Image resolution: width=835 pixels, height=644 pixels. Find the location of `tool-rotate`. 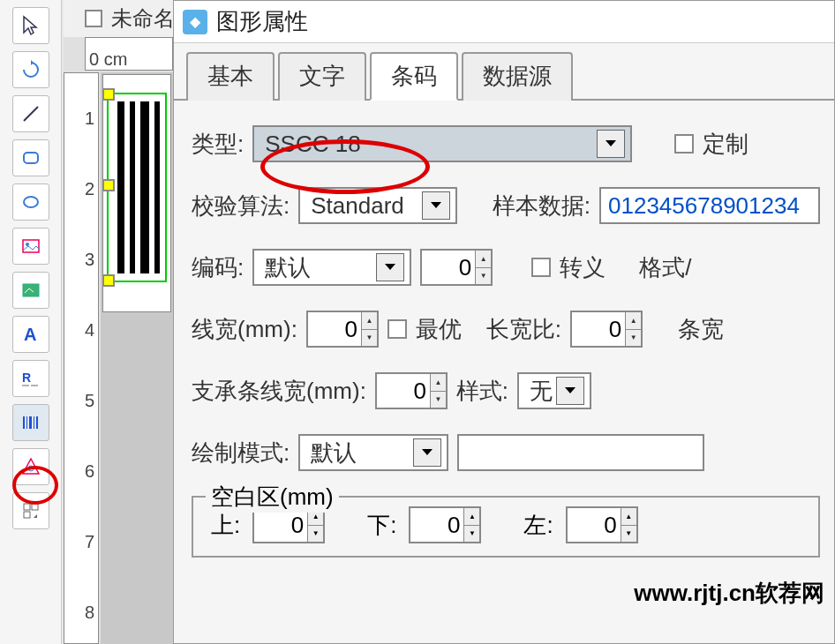

tool-rotate is located at coordinates (31, 70).